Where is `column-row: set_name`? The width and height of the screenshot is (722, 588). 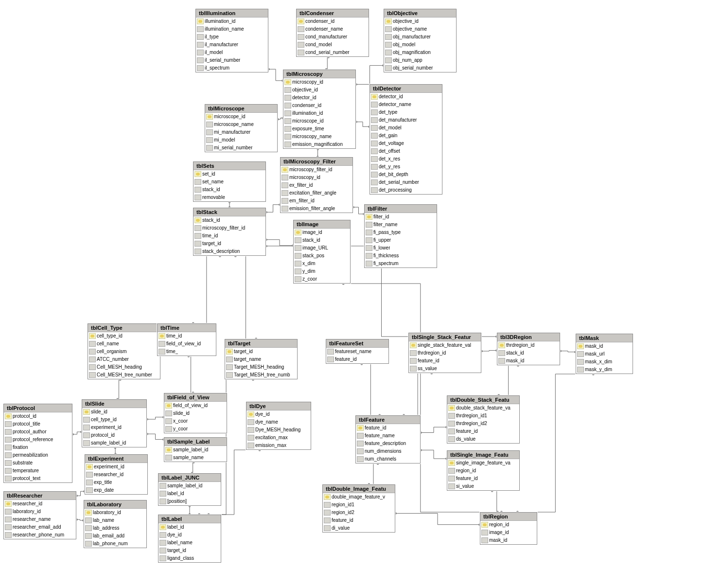 column-row: set_name is located at coordinates (229, 182).